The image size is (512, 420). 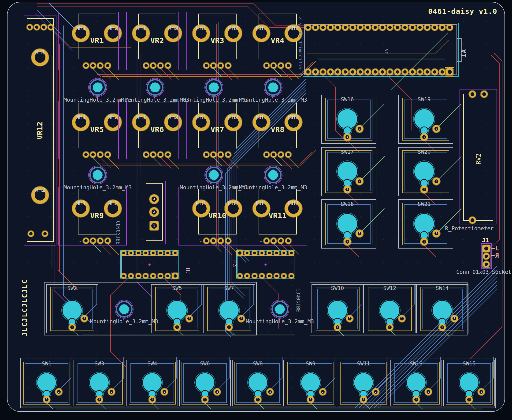 What do you see at coordinates (345, 72) in the screenshot?
I see `a1-pin: 15` at bounding box center [345, 72].